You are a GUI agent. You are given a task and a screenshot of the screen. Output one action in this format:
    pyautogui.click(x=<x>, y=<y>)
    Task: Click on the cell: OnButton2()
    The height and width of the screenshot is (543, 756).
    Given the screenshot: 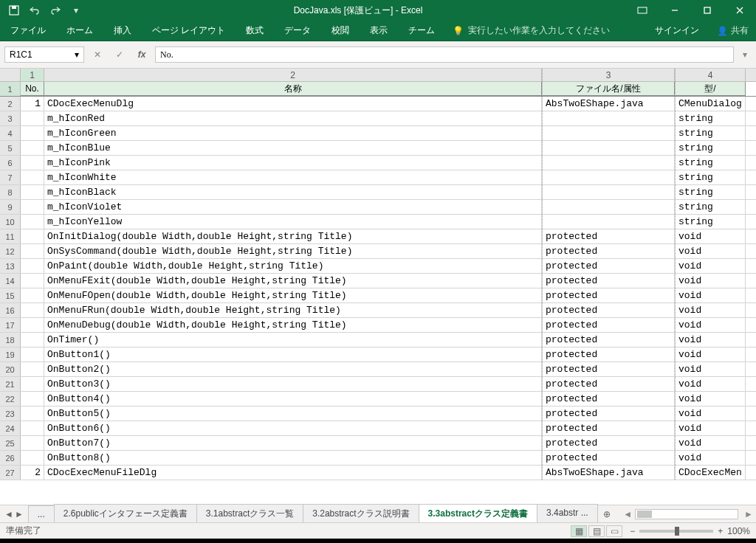 What is the action you would take?
    pyautogui.click(x=293, y=369)
    